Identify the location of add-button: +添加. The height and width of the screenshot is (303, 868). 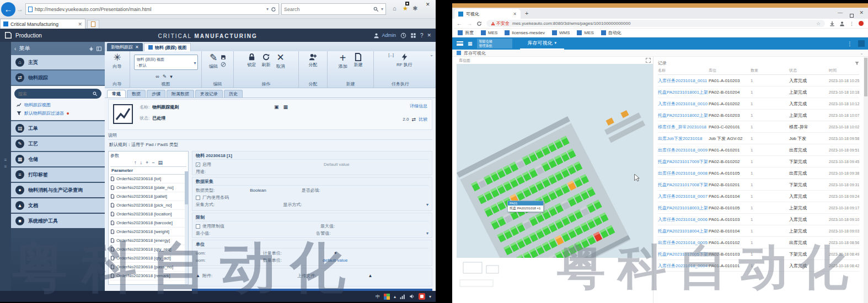
(343, 61).